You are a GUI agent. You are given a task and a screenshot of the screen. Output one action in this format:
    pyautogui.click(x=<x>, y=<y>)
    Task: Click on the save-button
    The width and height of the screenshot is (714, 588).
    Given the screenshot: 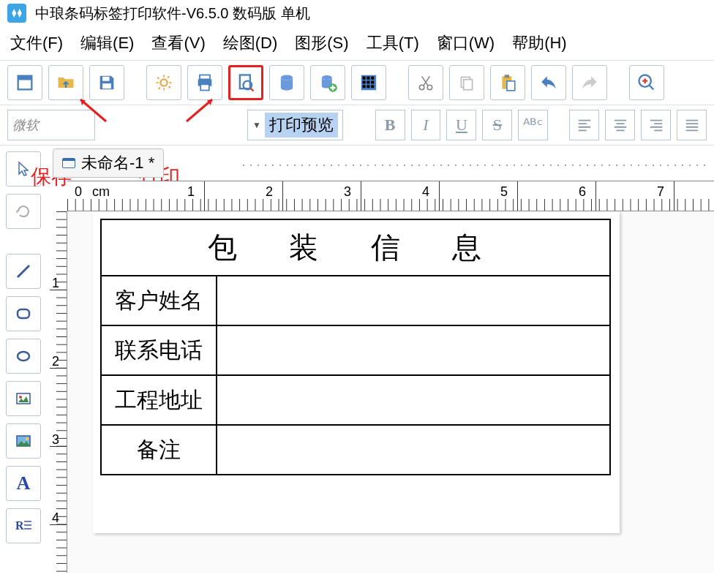 What is the action you would take?
    pyautogui.click(x=107, y=83)
    